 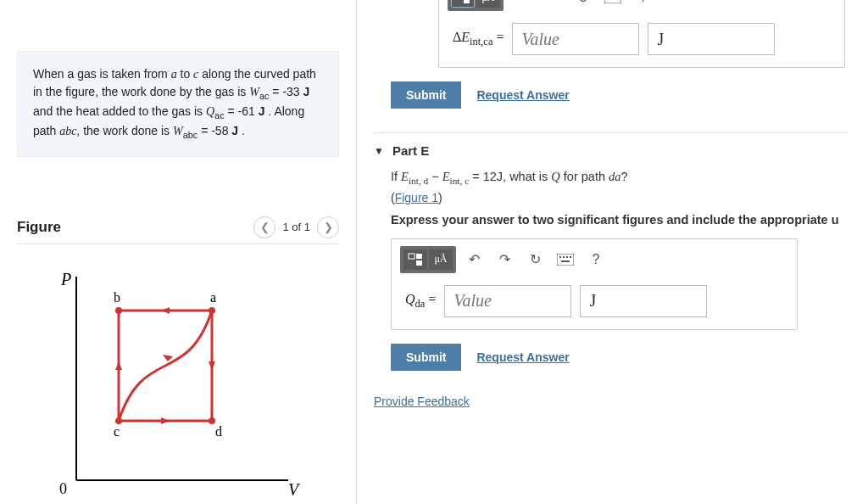 What do you see at coordinates (426, 357) in the screenshot?
I see `submit-button-e: Submit` at bounding box center [426, 357].